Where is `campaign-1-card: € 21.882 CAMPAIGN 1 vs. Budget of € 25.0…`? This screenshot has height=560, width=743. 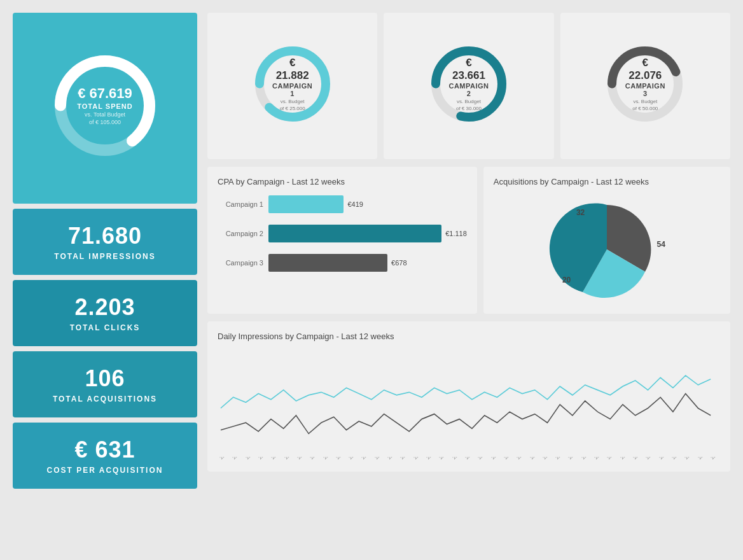
campaign-1-card: € 21.882 CAMPAIGN 1 vs. Budget of € 25.0… is located at coordinates (293, 86).